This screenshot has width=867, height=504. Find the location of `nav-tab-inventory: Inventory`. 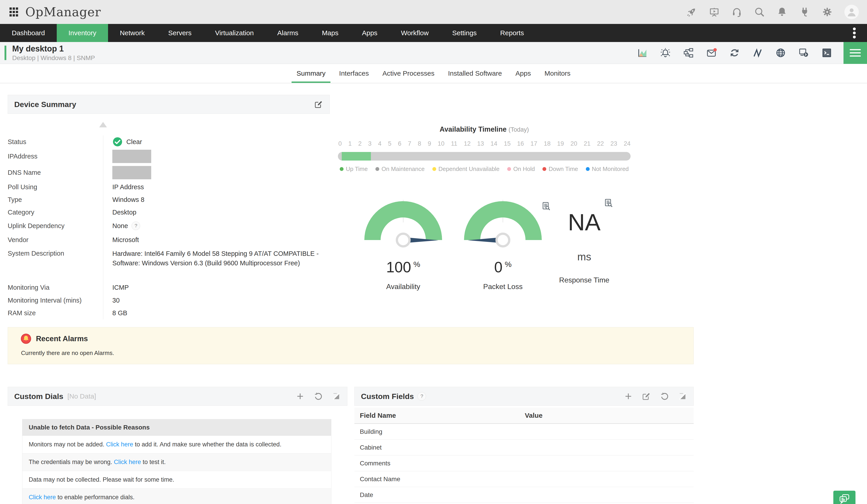

nav-tab-inventory: Inventory is located at coordinates (83, 33).